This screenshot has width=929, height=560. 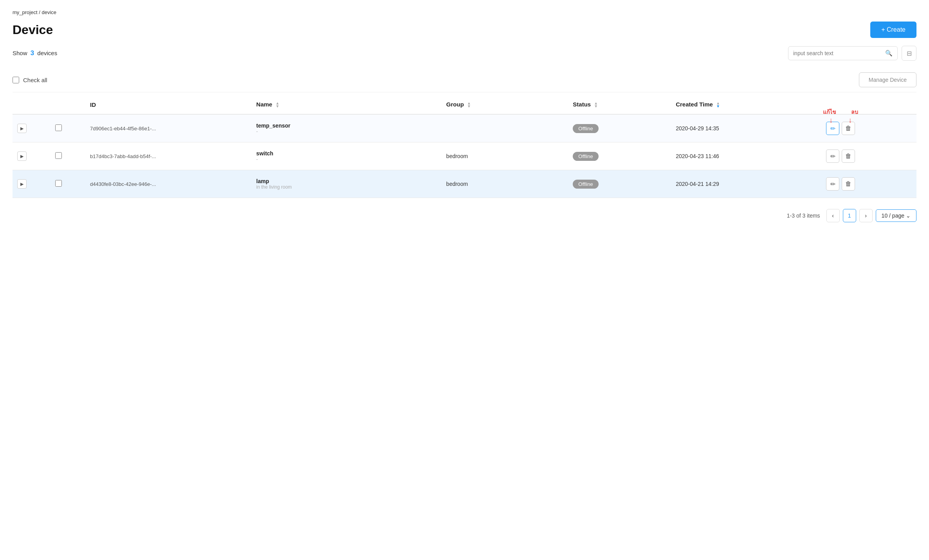 What do you see at coordinates (843, 53) in the screenshot?
I see `search-box: 🔍` at bounding box center [843, 53].